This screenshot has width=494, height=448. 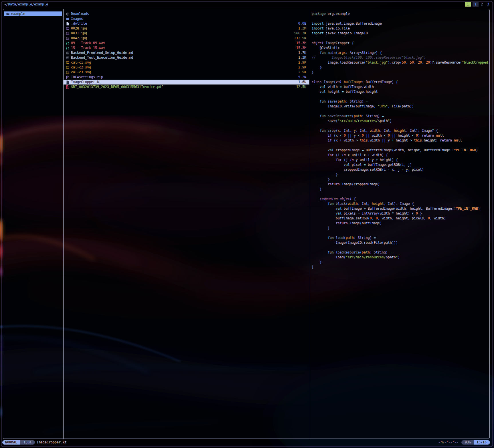 What do you see at coordinates (379, 82) in the screenshot?
I see `code-token: BufferedImage` at bounding box center [379, 82].